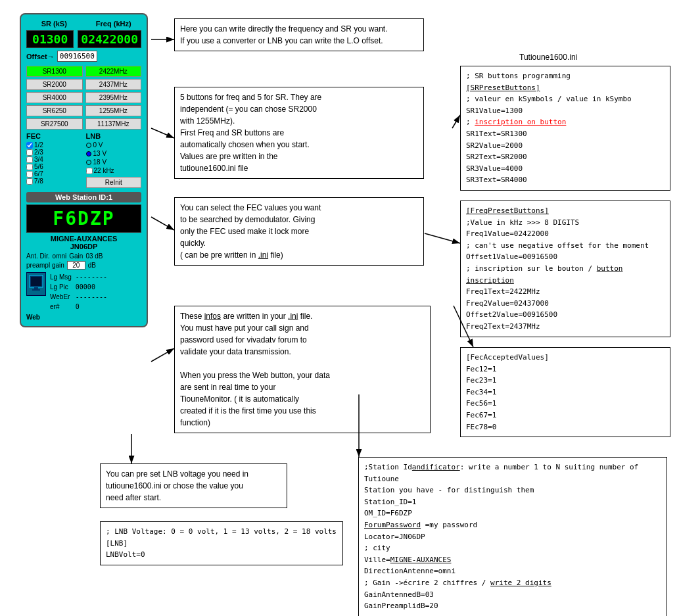 Image resolution: width=679 pixels, height=616 pixels. I want to click on code4-line-2: Station you have - for distinguish them, so click(513, 490).